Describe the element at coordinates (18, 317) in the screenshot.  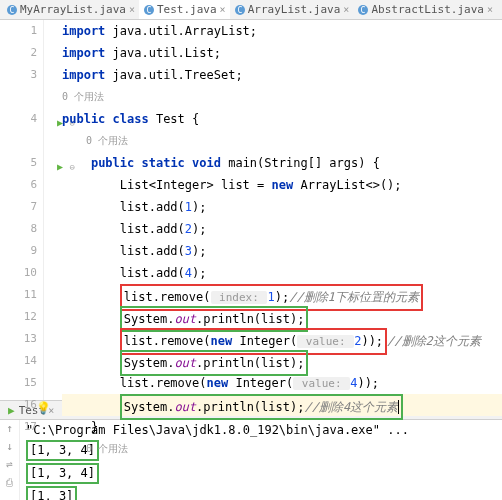
I see `line-number: 12` at that location.